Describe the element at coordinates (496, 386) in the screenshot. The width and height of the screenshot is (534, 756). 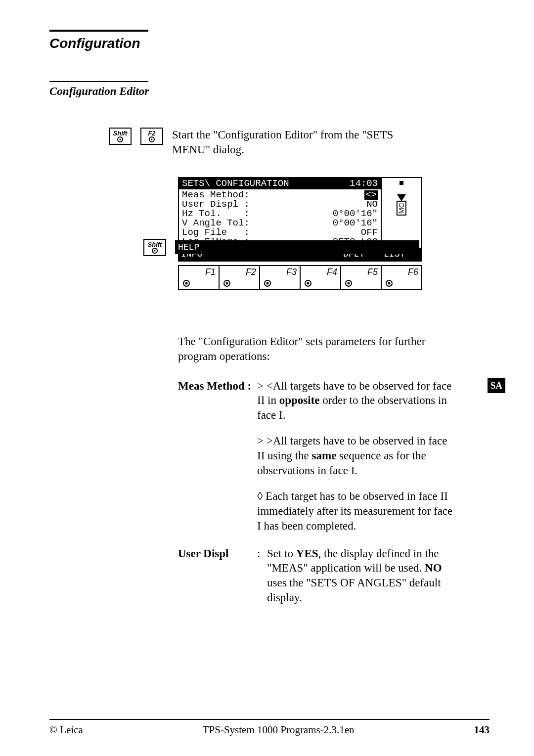
I see `side-tab-sa: SA` at that location.